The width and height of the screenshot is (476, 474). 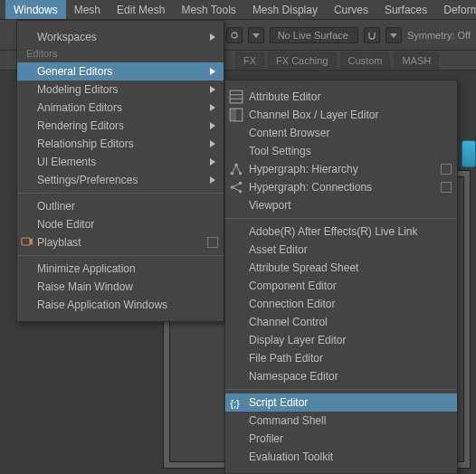 I want to click on submenu-item-label: Content Browser, so click(x=290, y=133).